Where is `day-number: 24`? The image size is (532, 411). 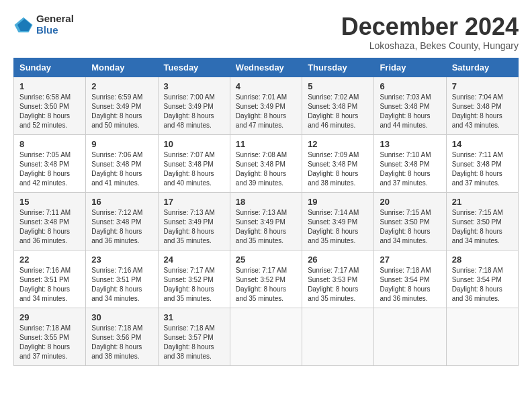 day-number: 24 is located at coordinates (194, 259).